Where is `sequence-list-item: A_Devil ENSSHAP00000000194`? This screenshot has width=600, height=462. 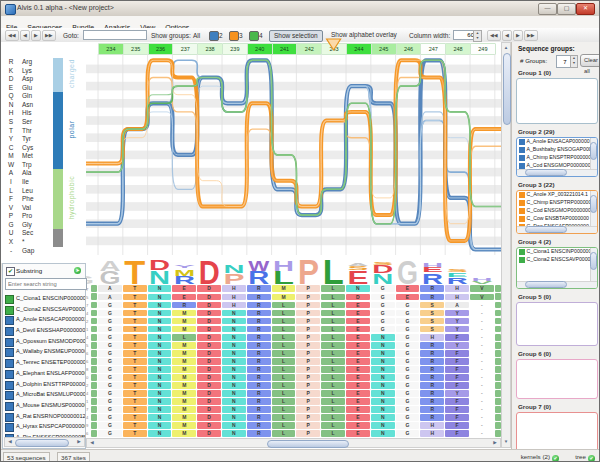 sequence-list-item: A_Devil ENSSHAP00000000194 is located at coordinates (44, 332).